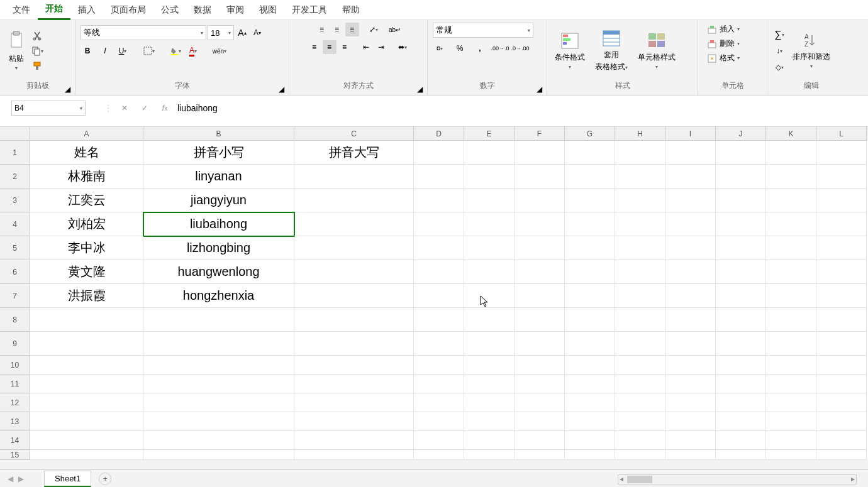  What do you see at coordinates (439, 177) in the screenshot?
I see `cell-D2` at bounding box center [439, 177].